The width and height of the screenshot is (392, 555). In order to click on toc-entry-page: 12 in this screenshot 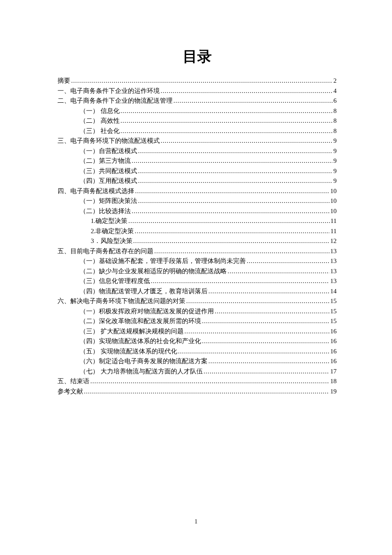, I will do `click(333, 241)`.